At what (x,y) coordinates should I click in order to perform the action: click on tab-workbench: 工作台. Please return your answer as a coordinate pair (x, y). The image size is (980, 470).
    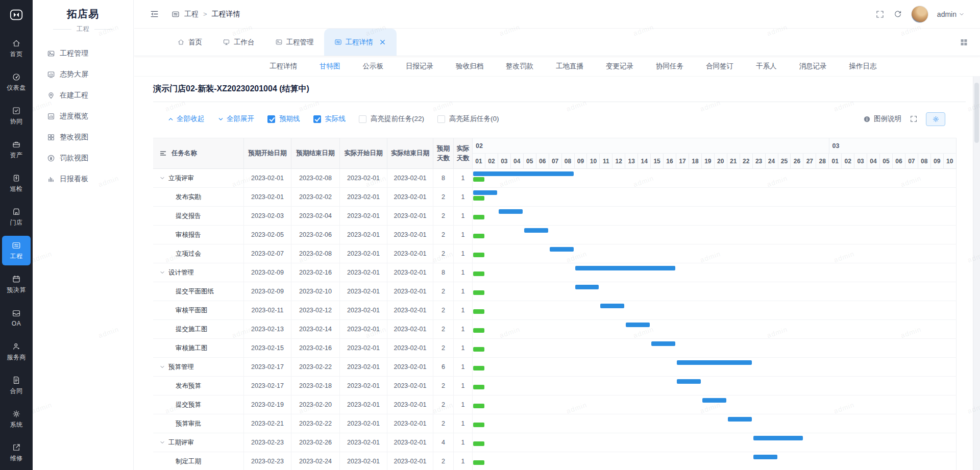
    Looking at the image, I should click on (239, 42).